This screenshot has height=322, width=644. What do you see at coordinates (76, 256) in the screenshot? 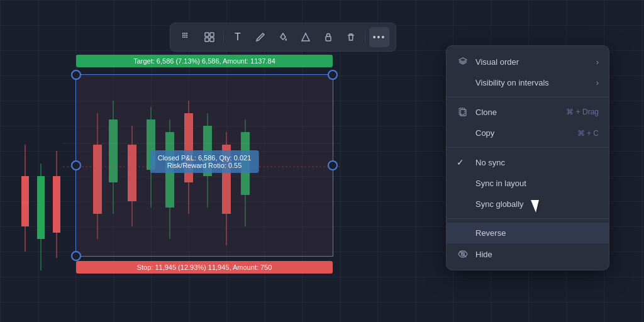
I see `handle-bottom-left` at bounding box center [76, 256].